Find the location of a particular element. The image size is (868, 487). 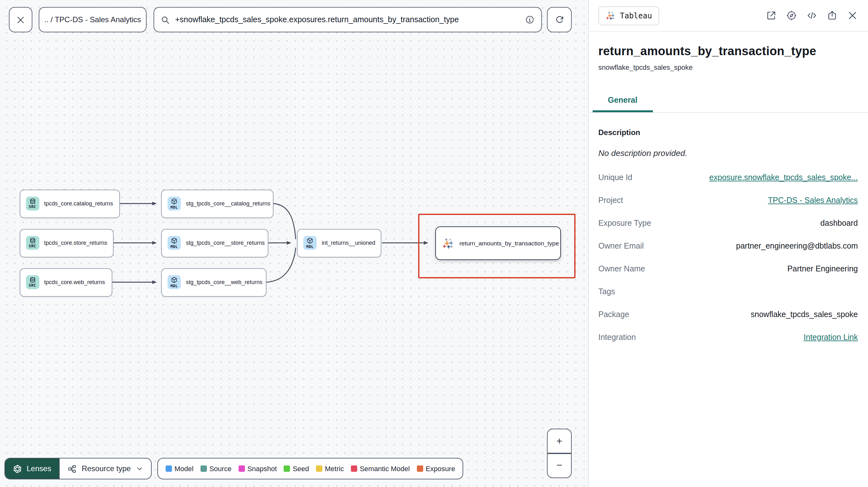

model-swatch is located at coordinates (168, 469).